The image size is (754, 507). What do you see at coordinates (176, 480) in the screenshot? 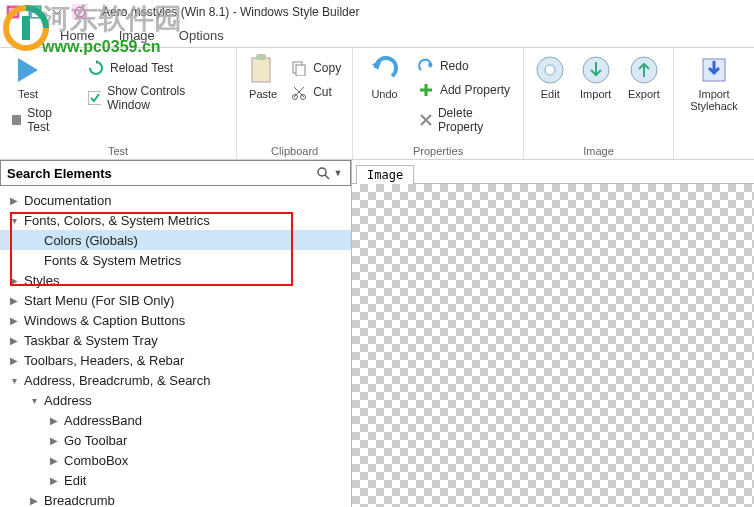
I see `tree-item-edit: ▶Edit` at bounding box center [176, 480].